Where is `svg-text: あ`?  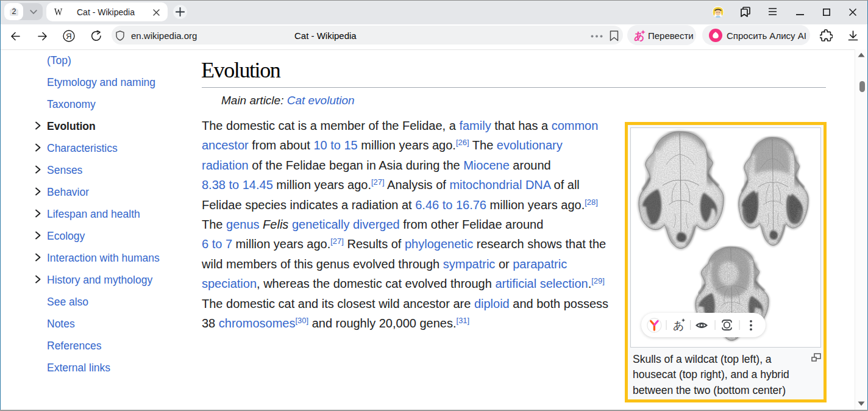
svg-text: あ is located at coordinates (678, 326).